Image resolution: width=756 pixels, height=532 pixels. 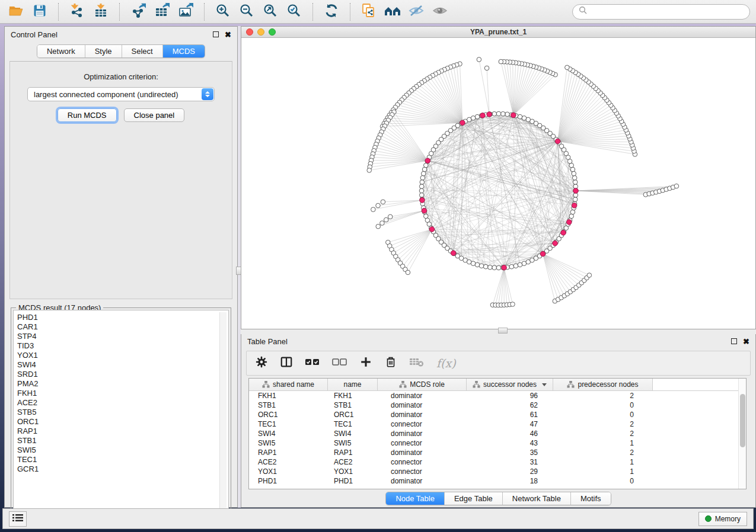 What do you see at coordinates (288, 384) in the screenshot?
I see `column-header-shared-name: shared name` at bounding box center [288, 384].